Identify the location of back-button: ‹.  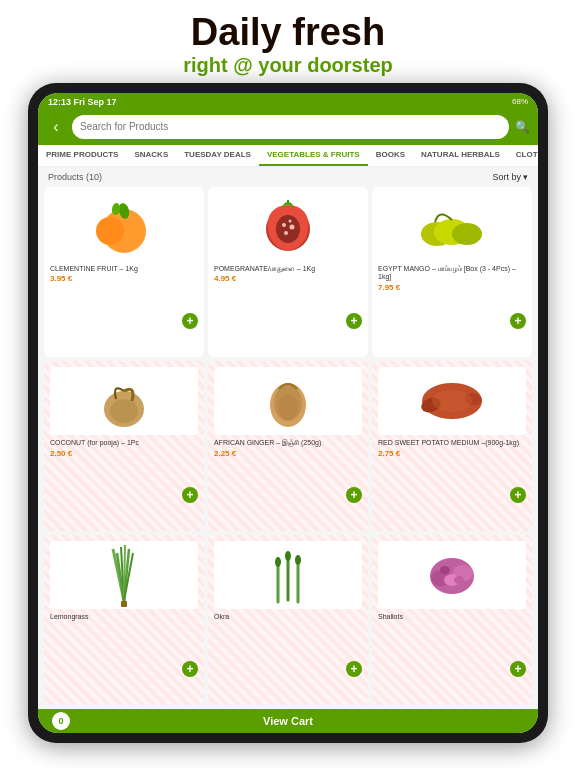
(56, 127).